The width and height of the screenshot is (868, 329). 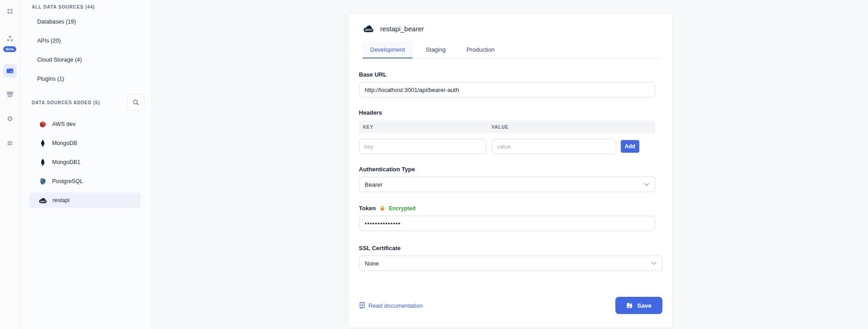 I want to click on read-documentation-label: Read documentation, so click(x=396, y=305).